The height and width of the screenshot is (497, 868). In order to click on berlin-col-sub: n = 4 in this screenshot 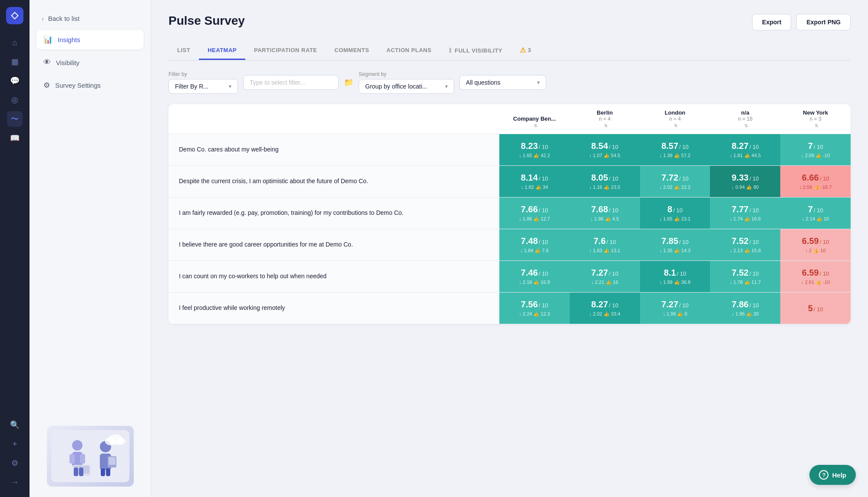, I will do `click(605, 119)`.